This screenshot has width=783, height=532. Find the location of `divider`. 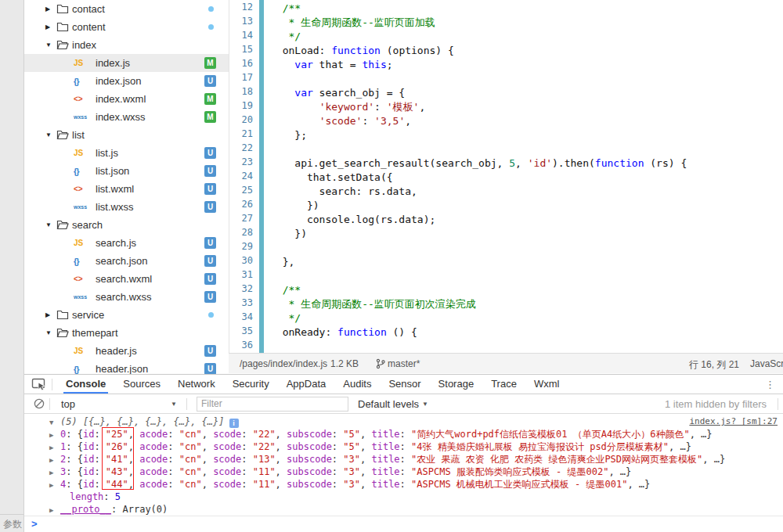

divider is located at coordinates (52, 385).